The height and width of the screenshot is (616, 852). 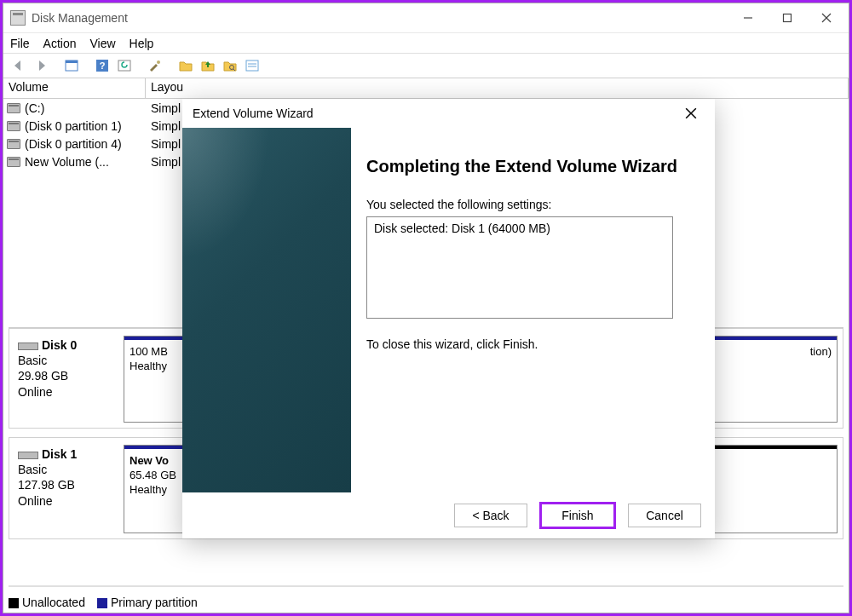 What do you see at coordinates (426, 66) in the screenshot?
I see `toolbar: ?` at bounding box center [426, 66].